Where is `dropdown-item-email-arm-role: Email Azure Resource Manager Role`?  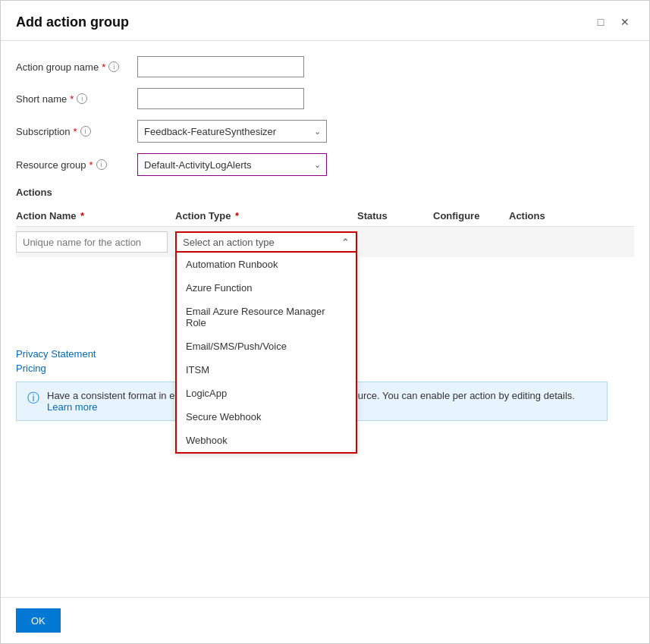
dropdown-item-email-arm-role: Email Azure Resource Manager Role is located at coordinates (266, 317).